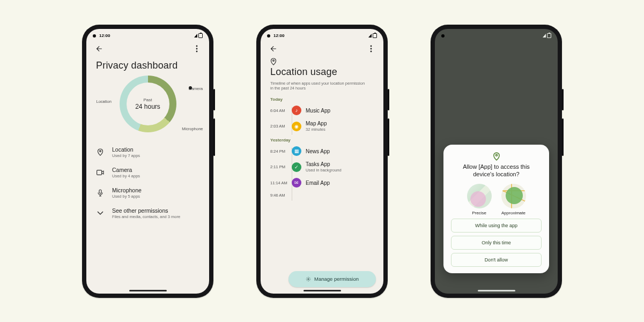 Image resolution: width=644 pixels, height=322 pixels. What do you see at coordinates (327, 151) in the screenshot?
I see `timeline-row: 8:24 PM ▦ News App` at bounding box center [327, 151].